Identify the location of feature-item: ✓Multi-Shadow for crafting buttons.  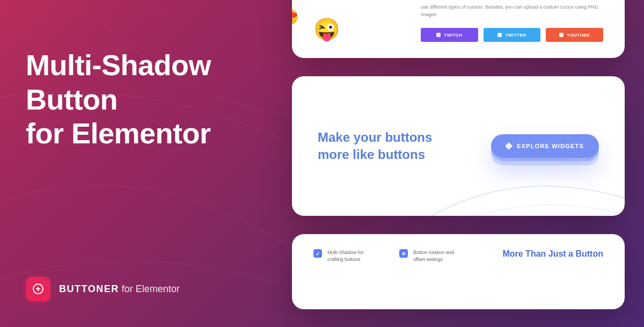
(346, 256).